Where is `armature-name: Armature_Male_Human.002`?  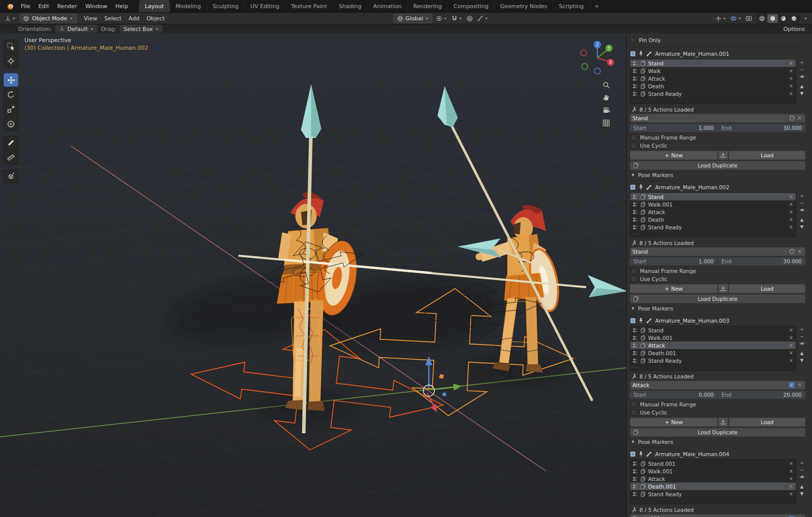 armature-name: Armature_Male_Human.002 is located at coordinates (692, 187).